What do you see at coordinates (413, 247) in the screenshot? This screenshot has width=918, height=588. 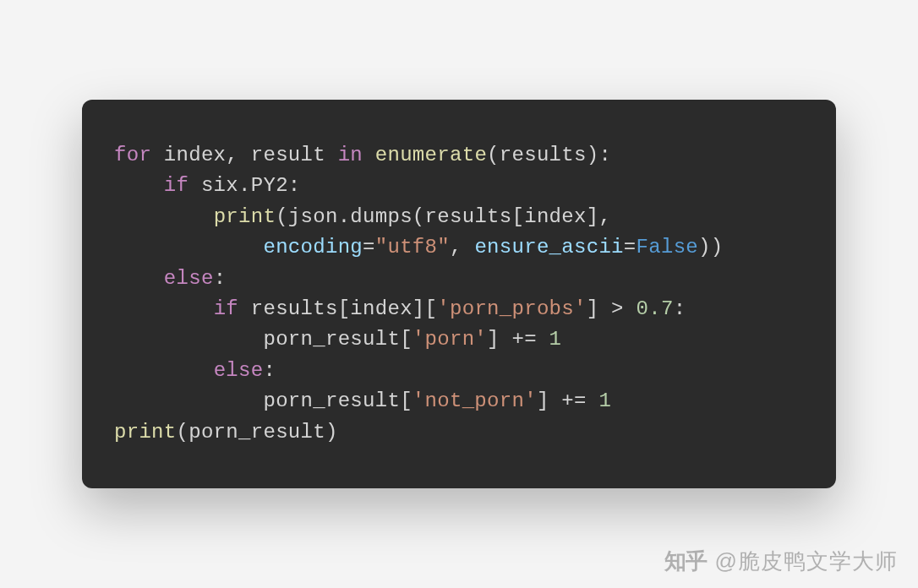 I see `code-token: "utf8"` at bounding box center [413, 247].